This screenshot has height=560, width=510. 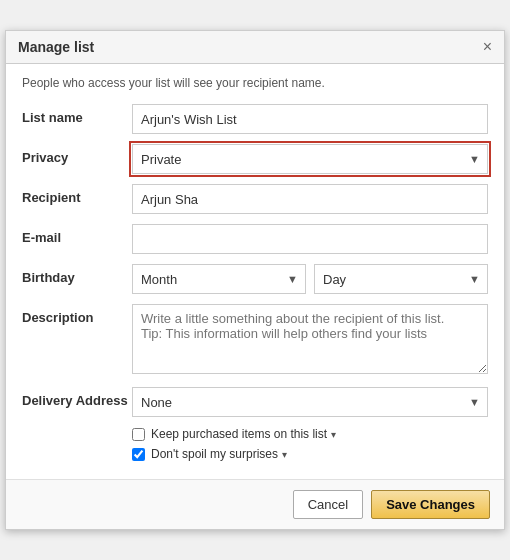 I want to click on keep-purchased-row: Keep purchased items on this list ▾, so click(x=255, y=434).